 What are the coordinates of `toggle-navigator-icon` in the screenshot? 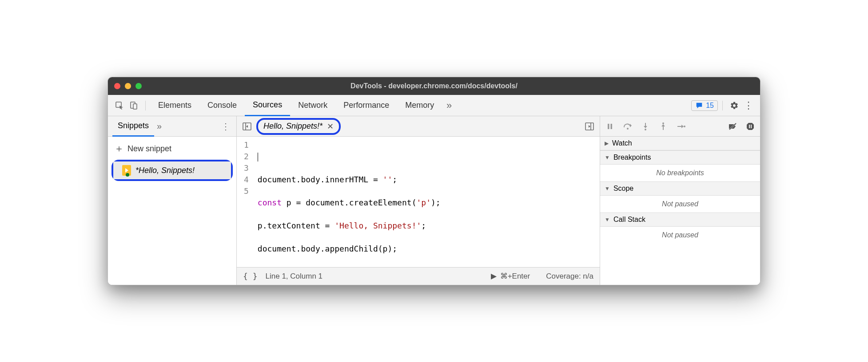 It's located at (247, 126).